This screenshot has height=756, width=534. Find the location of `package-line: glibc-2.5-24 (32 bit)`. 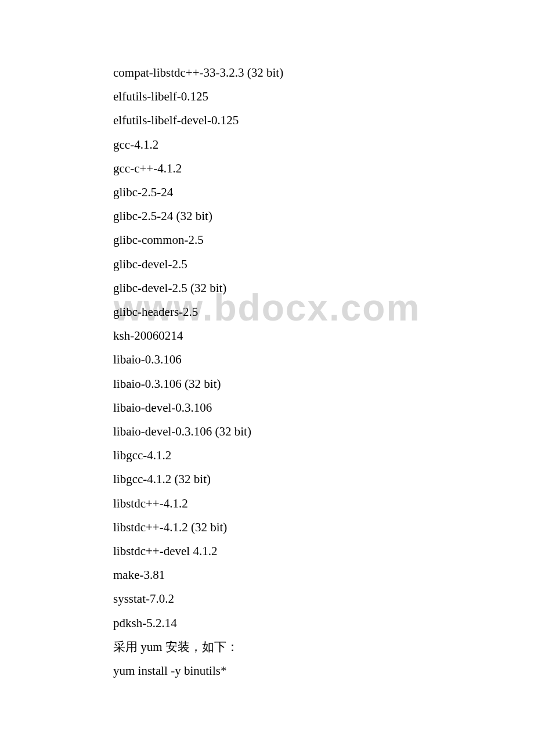

package-line: glibc-2.5-24 (32 bit) is located at coordinates (324, 216).